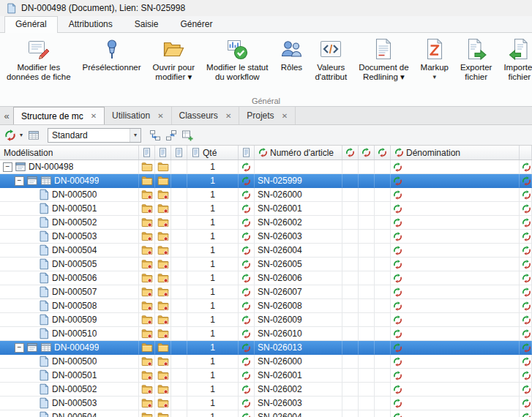  What do you see at coordinates (331, 66) in the screenshot?
I see `attribute-values-button: Valeursd'attribut` at bounding box center [331, 66].